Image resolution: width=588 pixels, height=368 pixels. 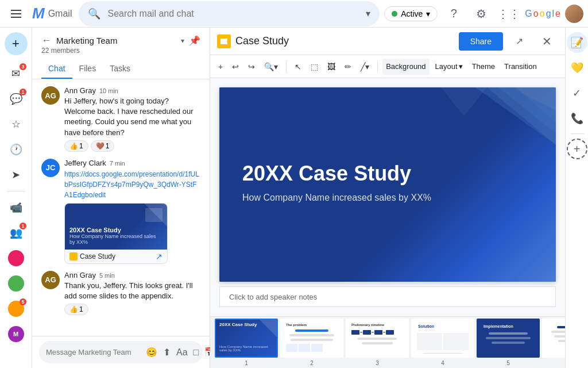 What do you see at coordinates (498, 139) in the screenshot?
I see `slide-geometry` at bounding box center [498, 139].